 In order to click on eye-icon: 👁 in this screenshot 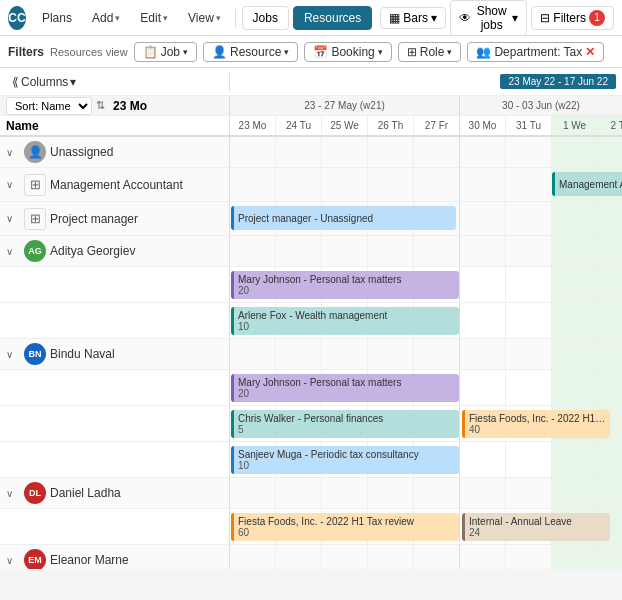, I will do `click(465, 18)`.